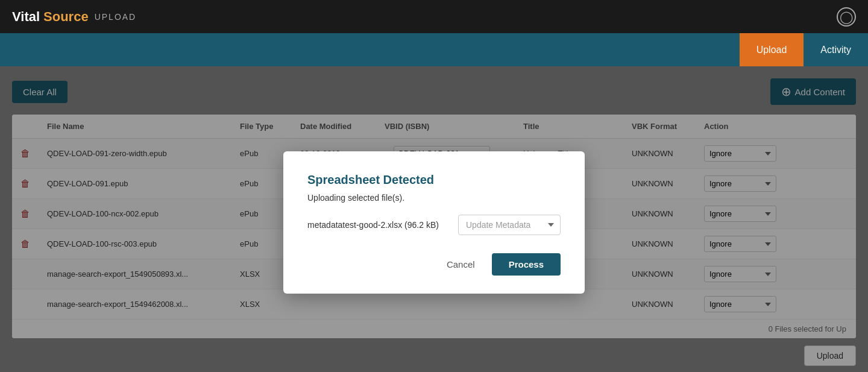 The width and height of the screenshot is (868, 372). I want to click on brand-source: Source, so click(66, 17).